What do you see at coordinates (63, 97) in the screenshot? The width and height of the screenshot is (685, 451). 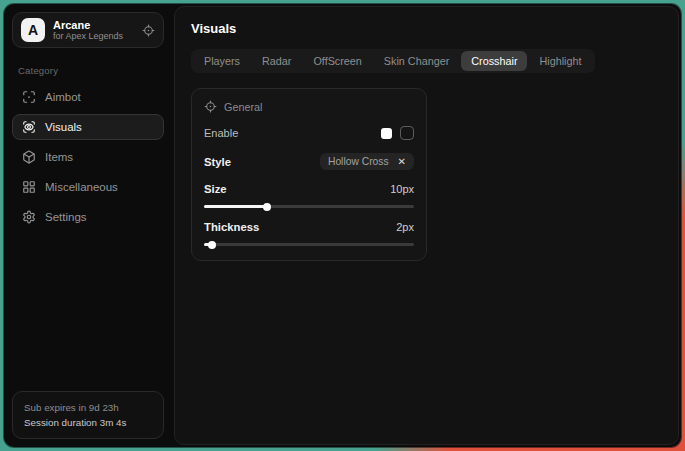 I see `sidebar-item-label: Aimbot` at bounding box center [63, 97].